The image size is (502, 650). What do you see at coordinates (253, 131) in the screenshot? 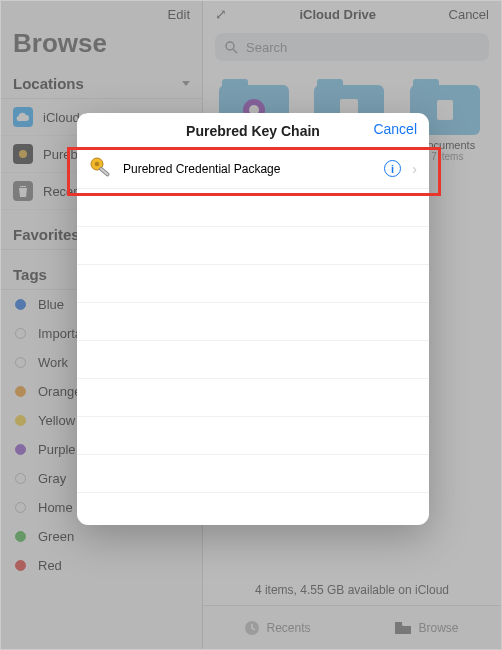
I see `modal-header: Purebred Key Chain Cancel` at bounding box center [253, 131].